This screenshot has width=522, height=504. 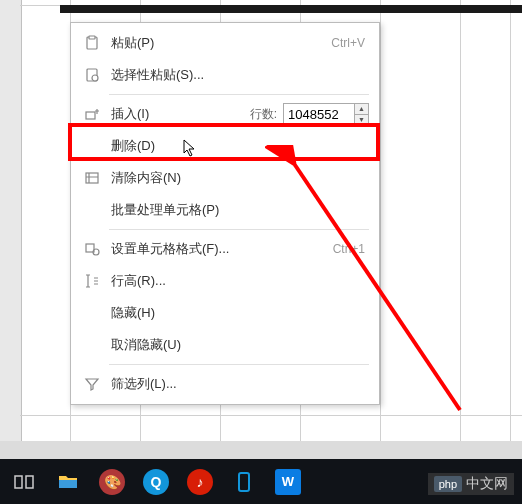 I want to click on bottom-strip, so click(x=261, y=450).